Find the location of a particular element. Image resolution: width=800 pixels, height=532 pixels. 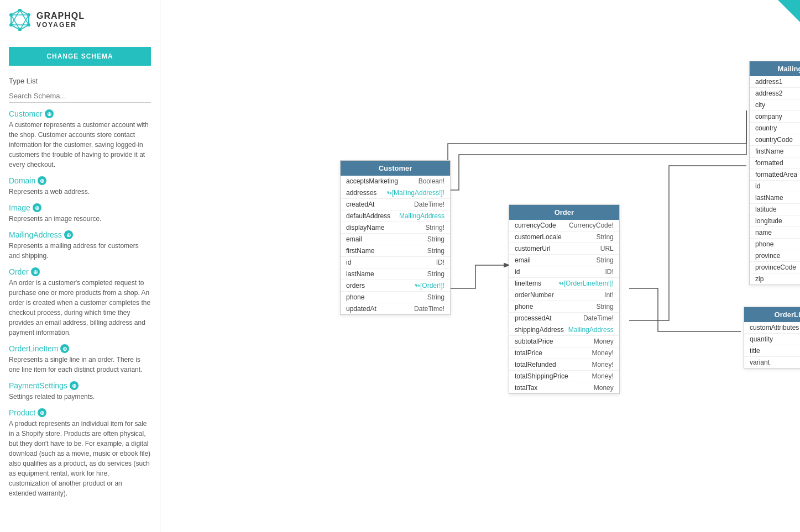

field-name: city is located at coordinates (777, 105).